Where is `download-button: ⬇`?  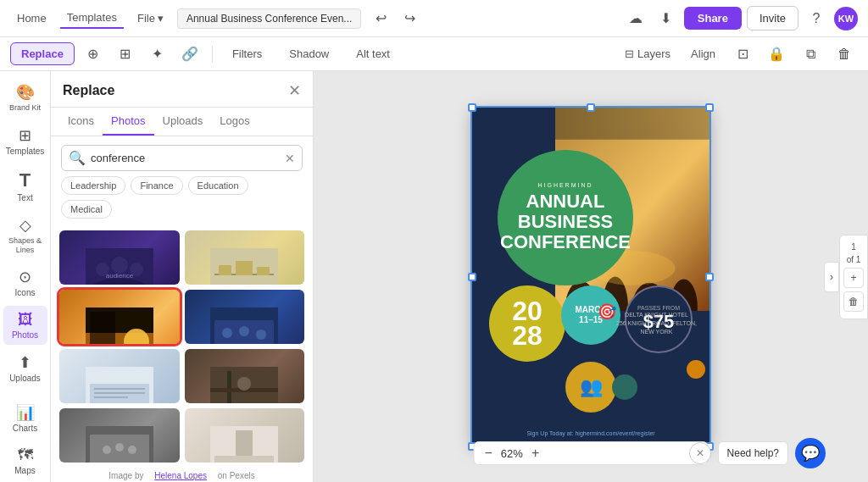
download-button: ⬇ is located at coordinates (666, 19).